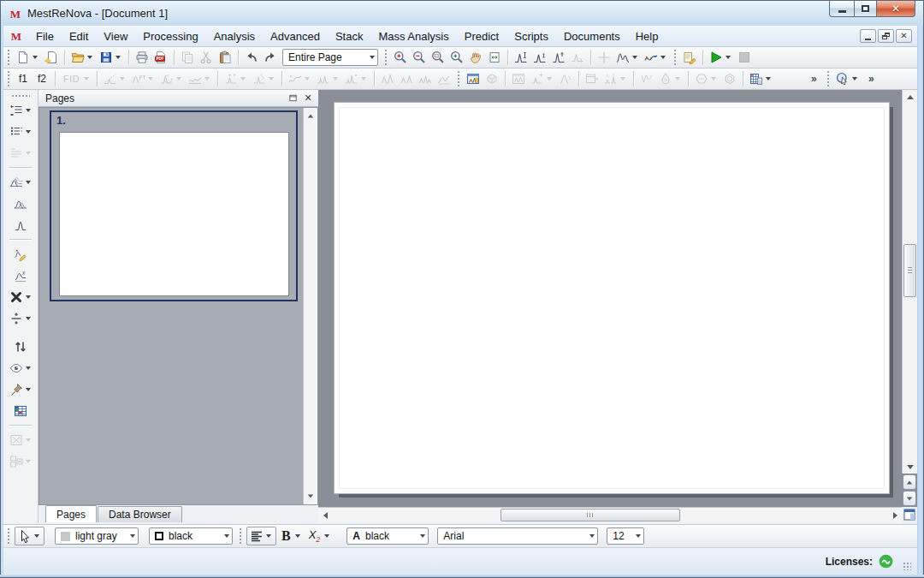 The image size is (924, 578). I want to click on scroll-right-button, so click(895, 515).